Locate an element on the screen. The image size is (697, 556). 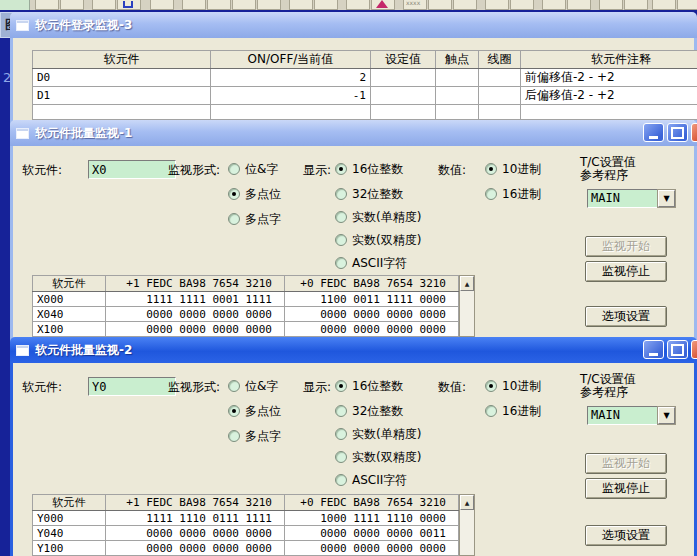
value-cell is located at coordinates (291, 112).